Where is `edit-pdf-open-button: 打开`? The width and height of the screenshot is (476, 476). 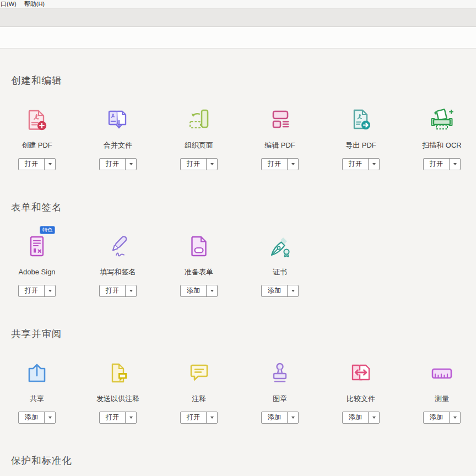 edit-pdf-open-button: 打开 is located at coordinates (280, 164).